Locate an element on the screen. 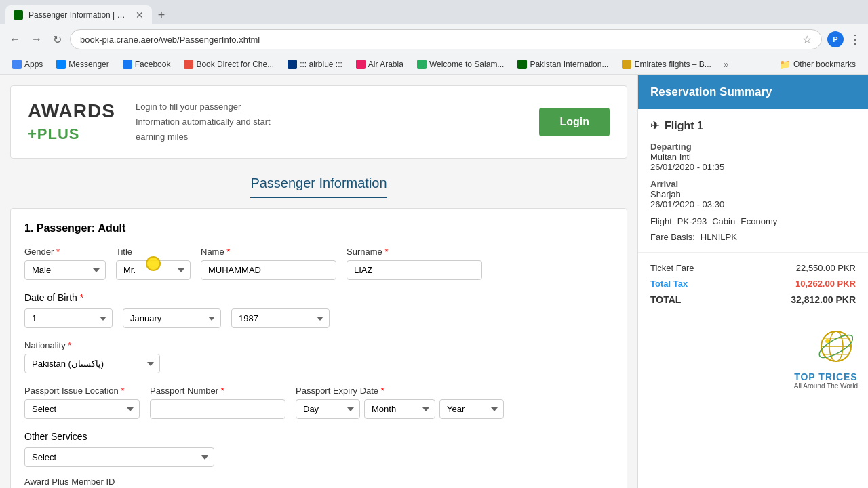 The height and width of the screenshot is (488, 868). bookmark-messenger-icon is located at coordinates (61, 64).